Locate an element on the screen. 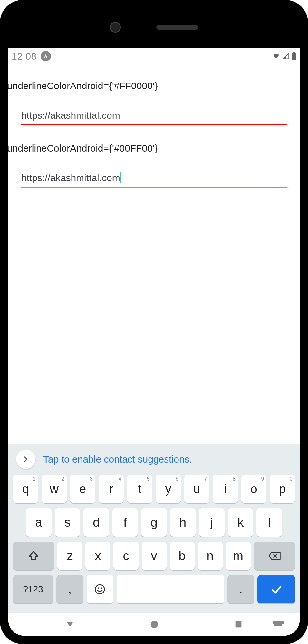  key-o: o9 is located at coordinates (254, 489).